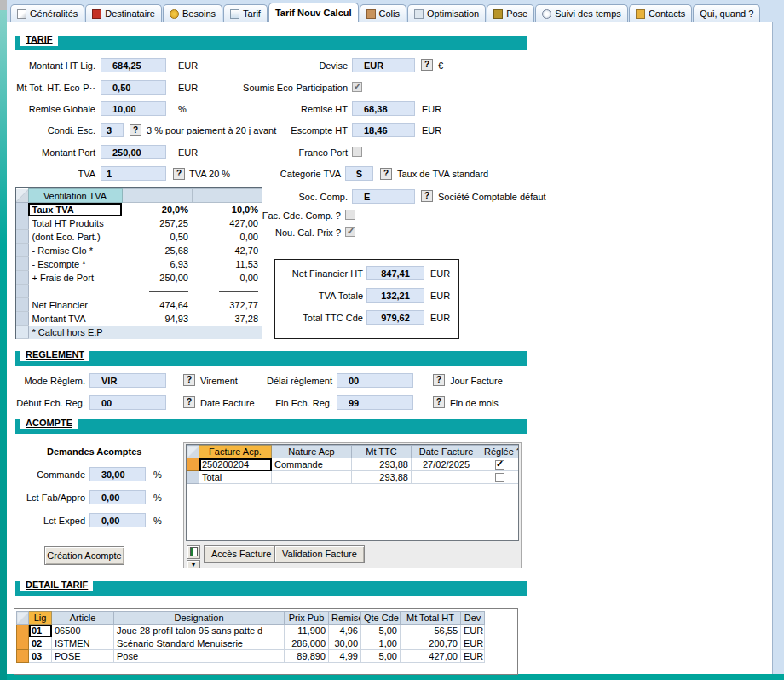 This screenshot has height=680, width=784. What do you see at coordinates (118, 474) in the screenshot?
I see `commande-field: 30,00` at bounding box center [118, 474].